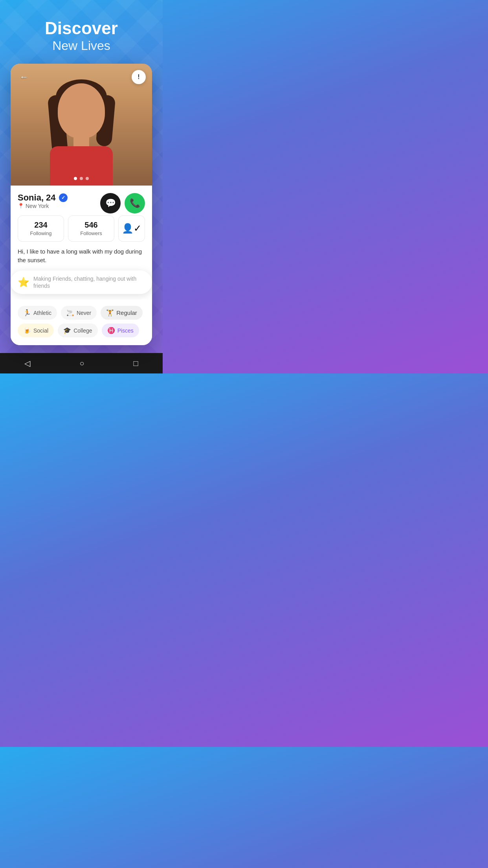  What do you see at coordinates (24, 77) in the screenshot?
I see `back-arrow-icon: ←` at bounding box center [24, 77].